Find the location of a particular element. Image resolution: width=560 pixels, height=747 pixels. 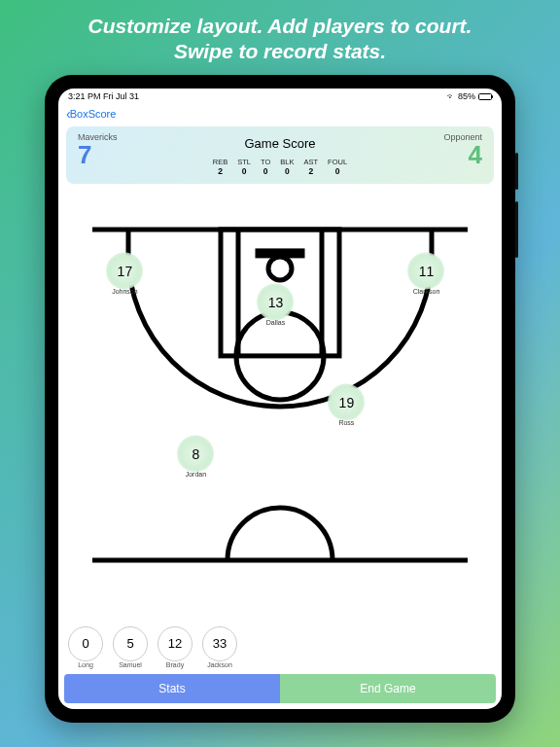

stat-reb: REB2 is located at coordinates (220, 167).